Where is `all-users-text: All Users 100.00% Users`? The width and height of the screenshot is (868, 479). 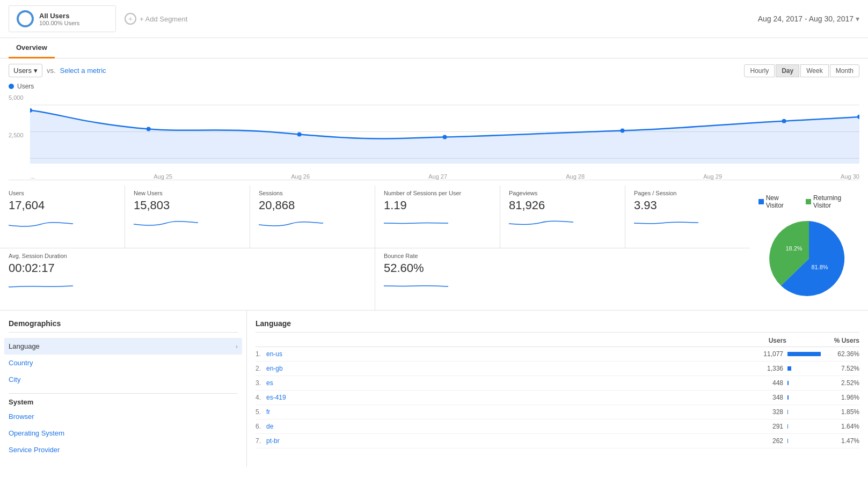
all-users-text: All Users 100.00% Users is located at coordinates (59, 19).